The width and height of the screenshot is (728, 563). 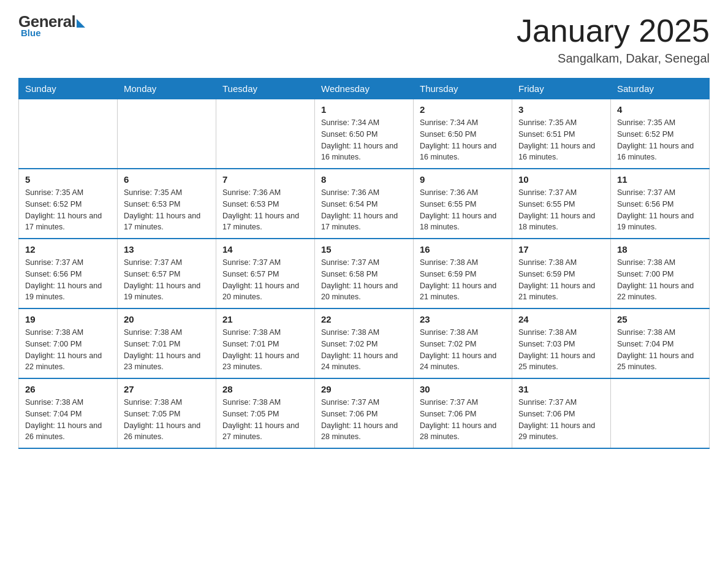 I want to click on day-info: Sunrise: 7:35 AMSunset: 6:53 PMDaylight:…, so click(x=167, y=210).